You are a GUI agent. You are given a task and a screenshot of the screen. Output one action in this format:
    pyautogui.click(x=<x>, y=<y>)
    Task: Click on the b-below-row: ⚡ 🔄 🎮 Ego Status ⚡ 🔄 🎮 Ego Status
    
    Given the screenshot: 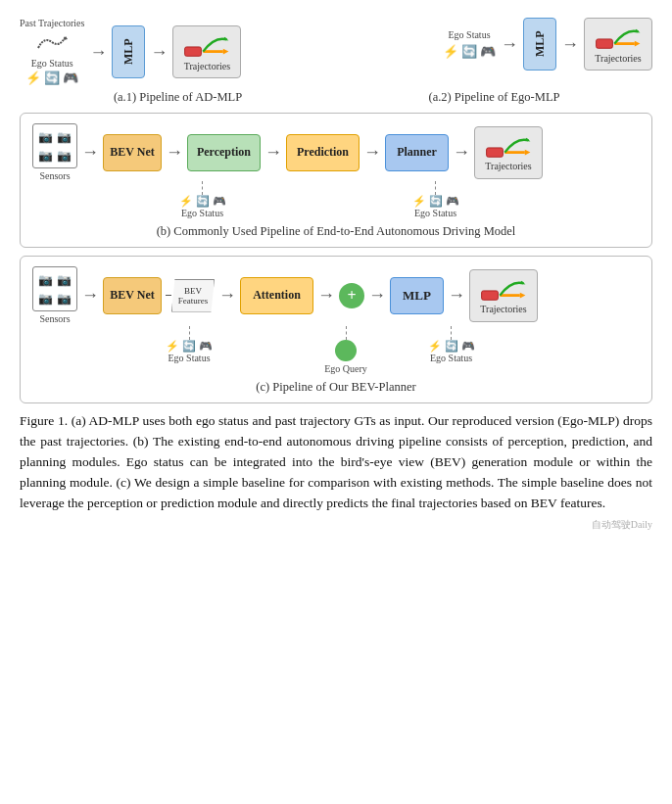 What is the action you would take?
    pyautogui.click(x=336, y=200)
    